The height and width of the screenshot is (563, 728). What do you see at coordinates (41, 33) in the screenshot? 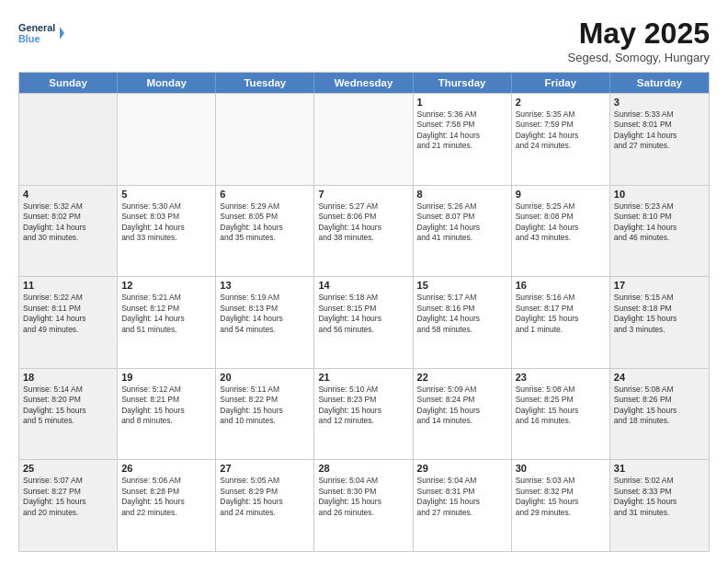
I see `logo-svg: General Blue` at bounding box center [41, 33].